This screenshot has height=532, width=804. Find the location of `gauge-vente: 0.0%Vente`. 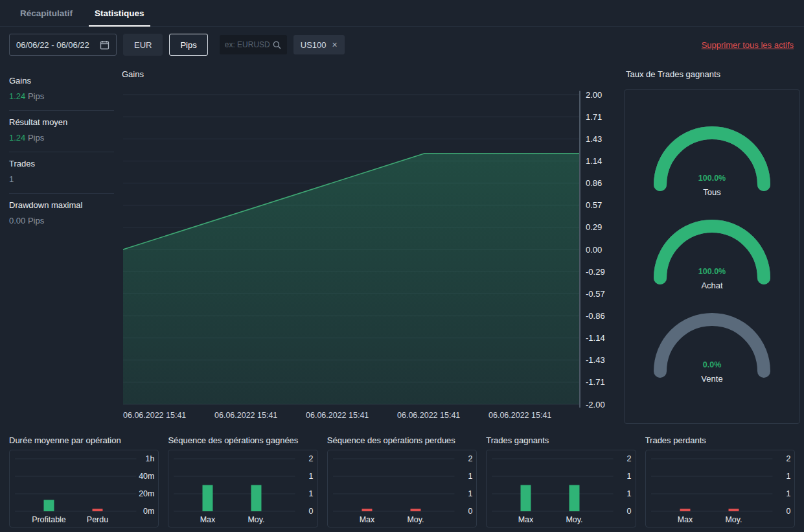

gauge-vente: 0.0%Vente is located at coordinates (712, 346).